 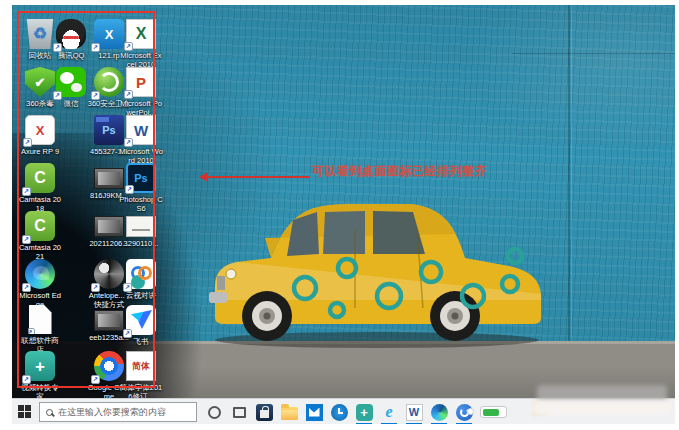 I want to click on watermark-blur-bottom, so click(x=602, y=408).